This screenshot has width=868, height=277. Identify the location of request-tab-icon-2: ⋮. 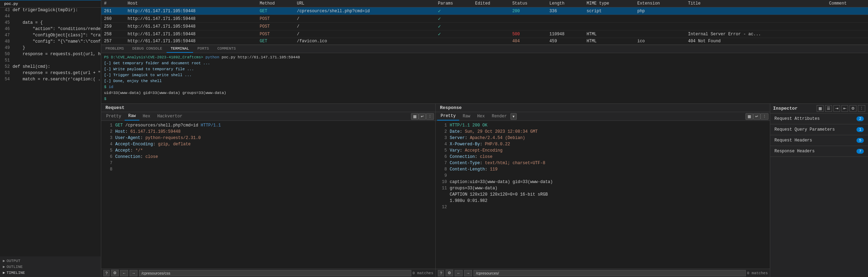
(430, 117).